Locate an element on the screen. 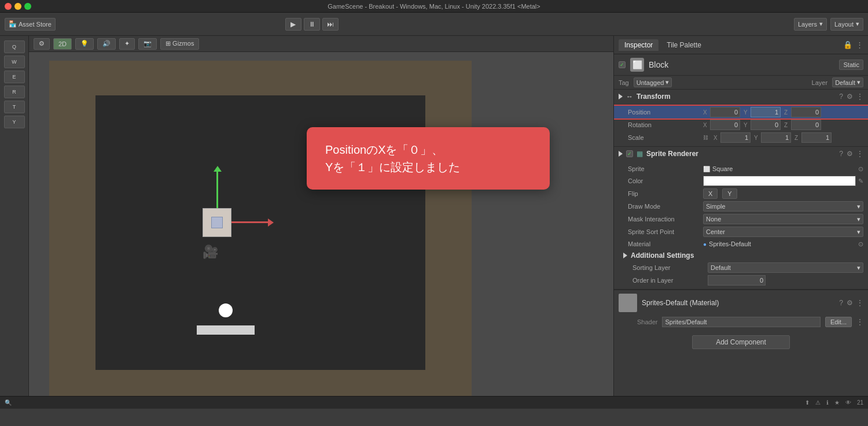 The image size is (868, 426). sorting-layer-dropdown: Default ▾ is located at coordinates (786, 268).